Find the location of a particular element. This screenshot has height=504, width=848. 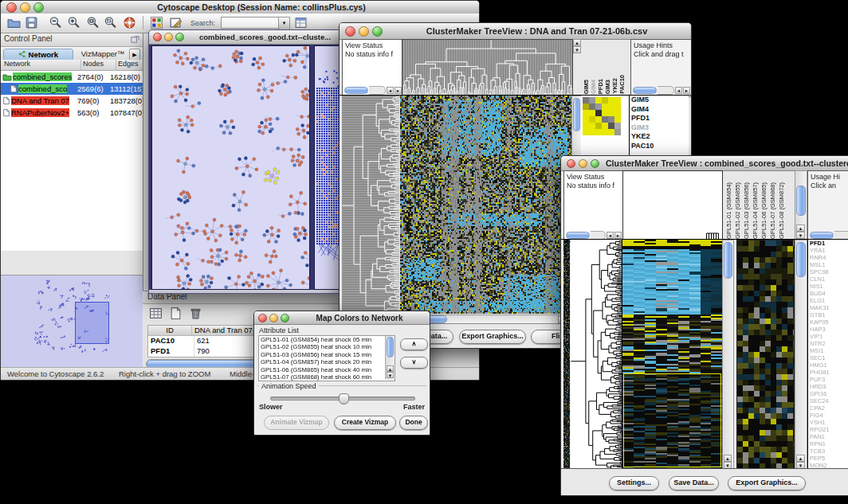

search-dropdown-button: ▼ is located at coordinates (284, 24).